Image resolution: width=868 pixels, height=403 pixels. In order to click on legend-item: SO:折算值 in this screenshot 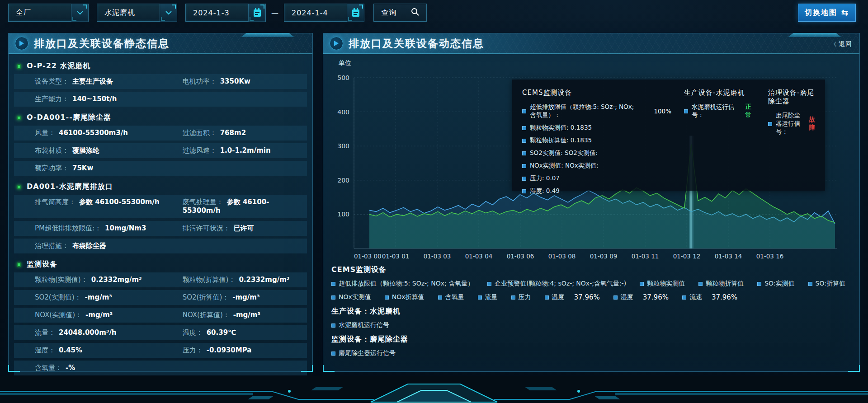, I will do `click(827, 284)`.